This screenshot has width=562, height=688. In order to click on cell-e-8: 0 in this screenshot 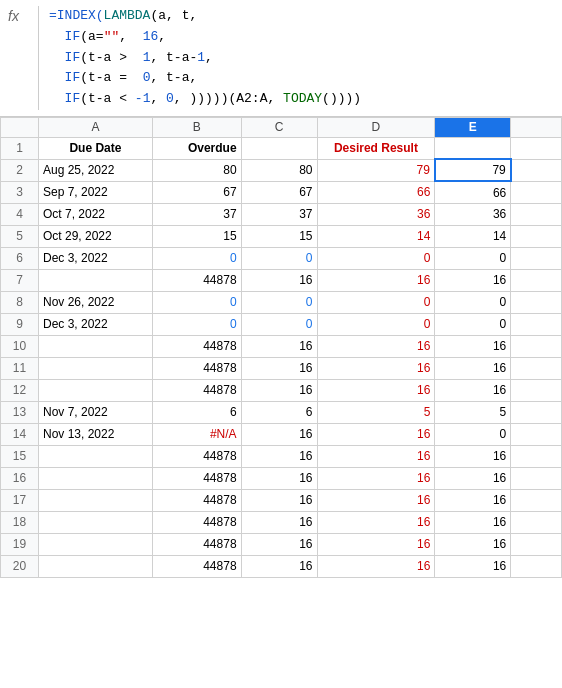, I will do `click(473, 302)`.